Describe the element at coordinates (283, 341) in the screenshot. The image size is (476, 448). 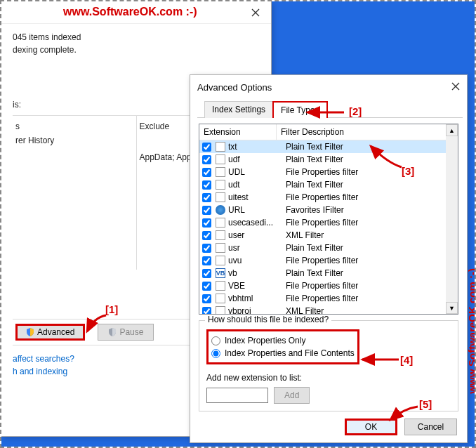
I see `radio-properties-only: Index Properties Only` at that location.